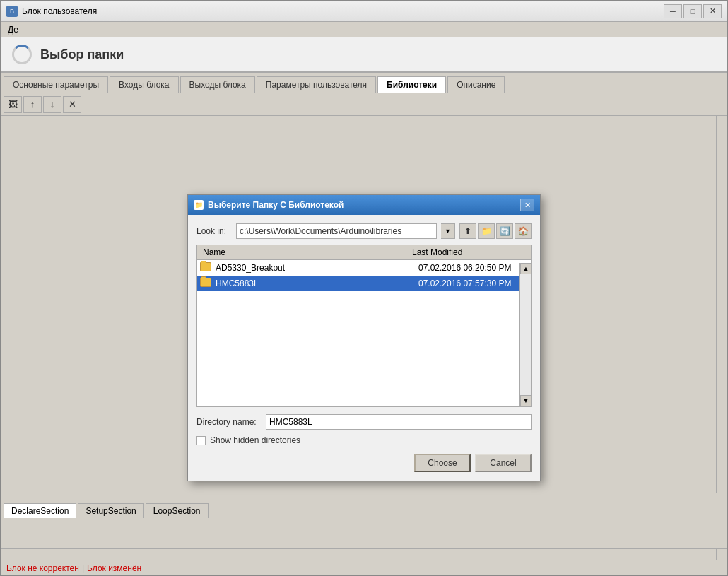 Image resolution: width=728 pixels, height=576 pixels. I want to click on main-tabs-bar: Основные параметры Входы блока Выходы бл…, so click(364, 83).